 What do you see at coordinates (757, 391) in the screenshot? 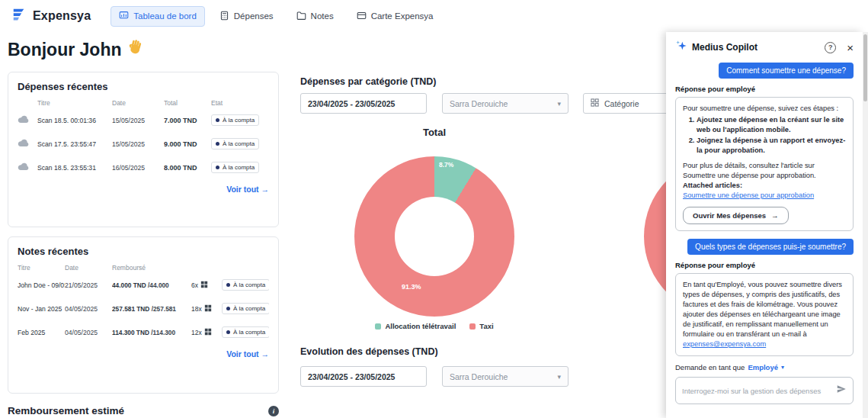
I see `copilot-message-input` at bounding box center [757, 391].